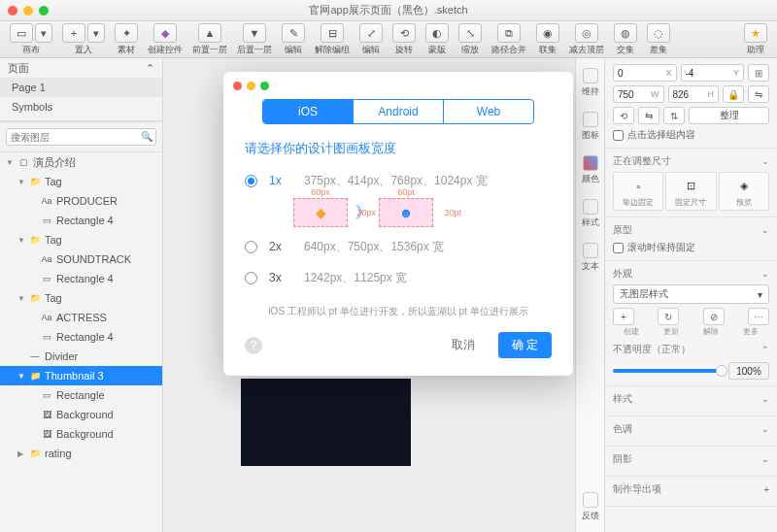 This screenshot has height=532, width=777. What do you see at coordinates (692, 459) in the screenshot?
I see `shadow-header: 阴影⌄` at bounding box center [692, 459].